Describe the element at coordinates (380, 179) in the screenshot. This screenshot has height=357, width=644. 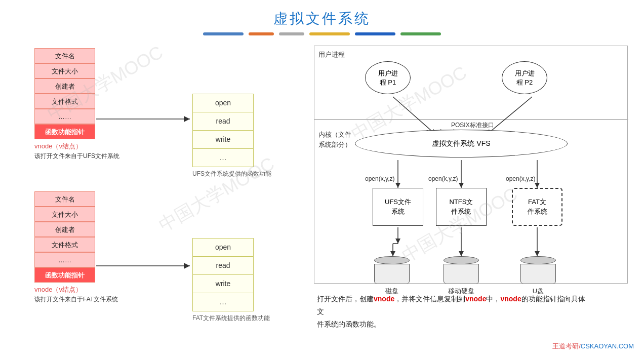
I see `open-label-2: open(x,y,z)` at that location.